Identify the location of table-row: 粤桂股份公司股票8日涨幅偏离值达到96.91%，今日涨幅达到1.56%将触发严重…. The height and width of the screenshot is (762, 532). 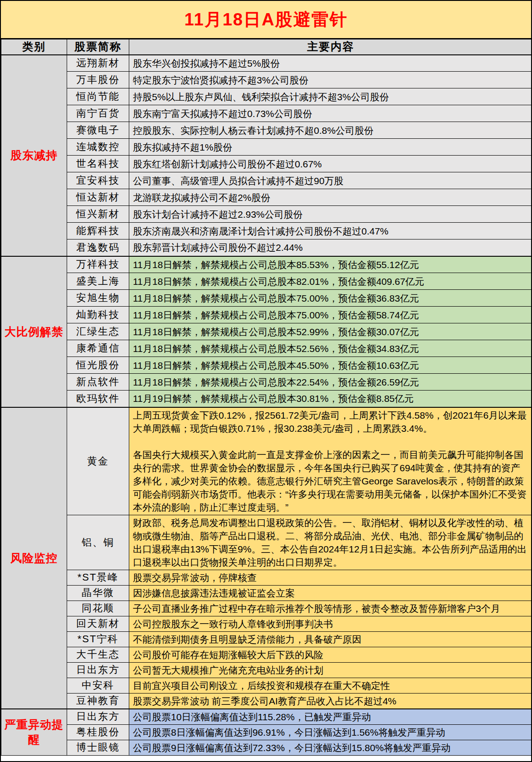
(267, 732).